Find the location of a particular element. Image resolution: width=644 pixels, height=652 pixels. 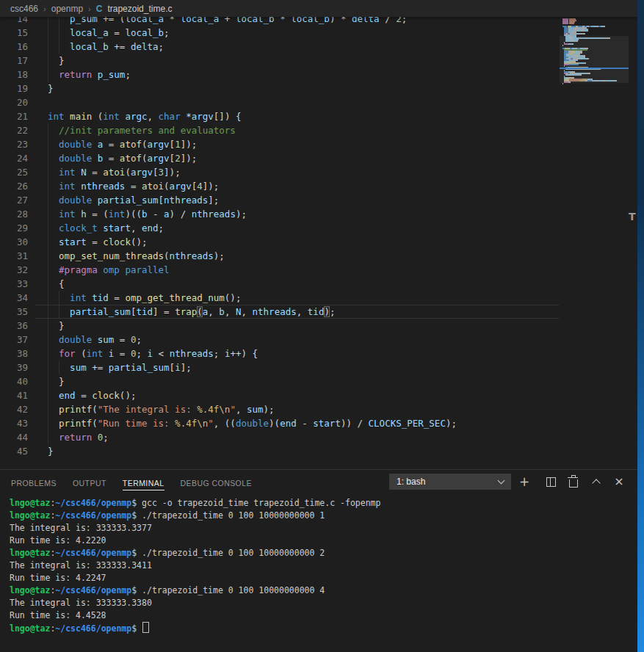

line-number: 35 is located at coordinates (14, 311).